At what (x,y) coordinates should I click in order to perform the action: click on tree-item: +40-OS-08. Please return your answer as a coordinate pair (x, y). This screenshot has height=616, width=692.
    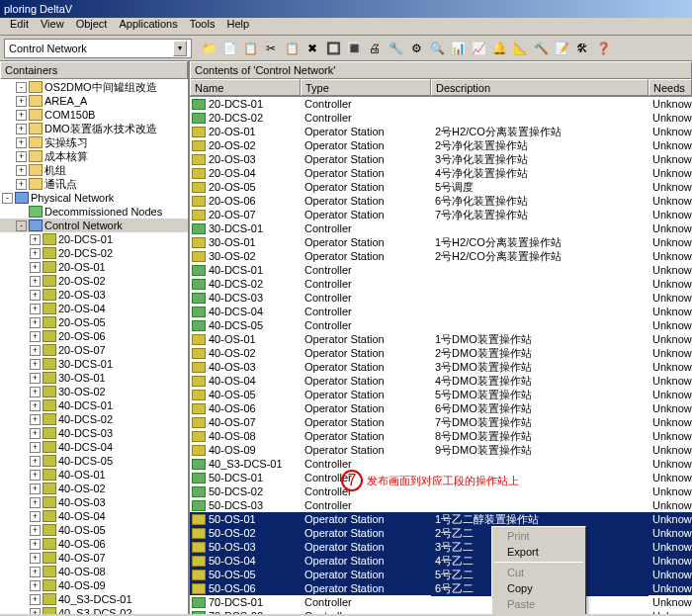
    Looking at the image, I should click on (94, 572).